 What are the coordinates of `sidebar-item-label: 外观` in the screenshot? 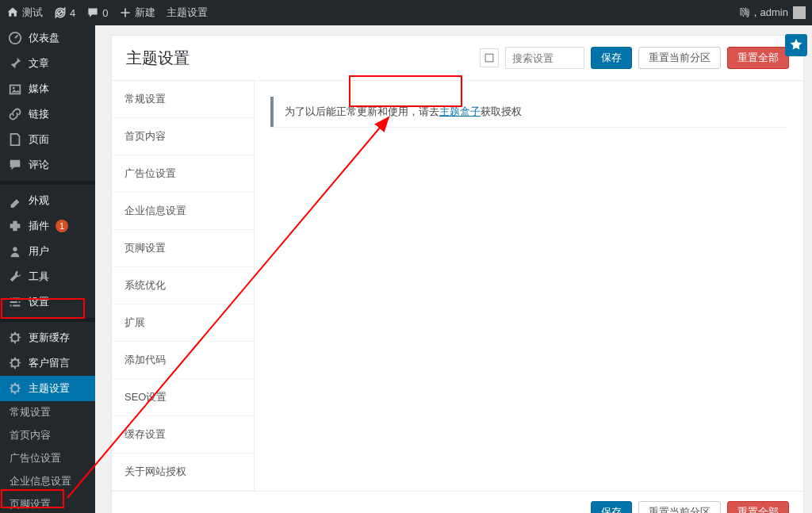 It's located at (39, 201).